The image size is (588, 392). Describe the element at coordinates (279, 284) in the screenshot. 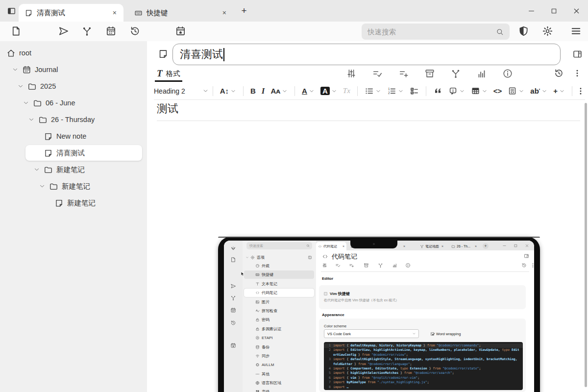

I see `embedded-settings-item: 文本笔记` at that location.